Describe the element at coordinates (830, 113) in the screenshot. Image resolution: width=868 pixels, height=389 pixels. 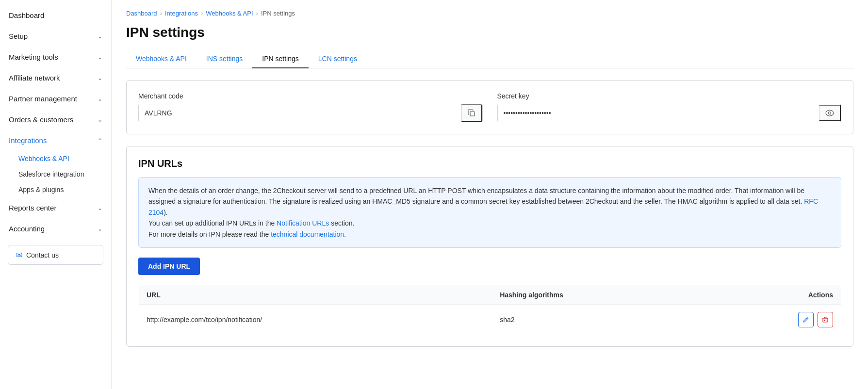
I see `toggle-secret-visibility-button` at that location.